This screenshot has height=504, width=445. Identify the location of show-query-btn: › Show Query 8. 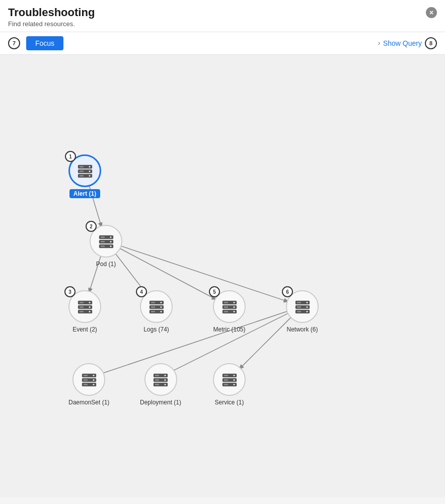
(408, 43).